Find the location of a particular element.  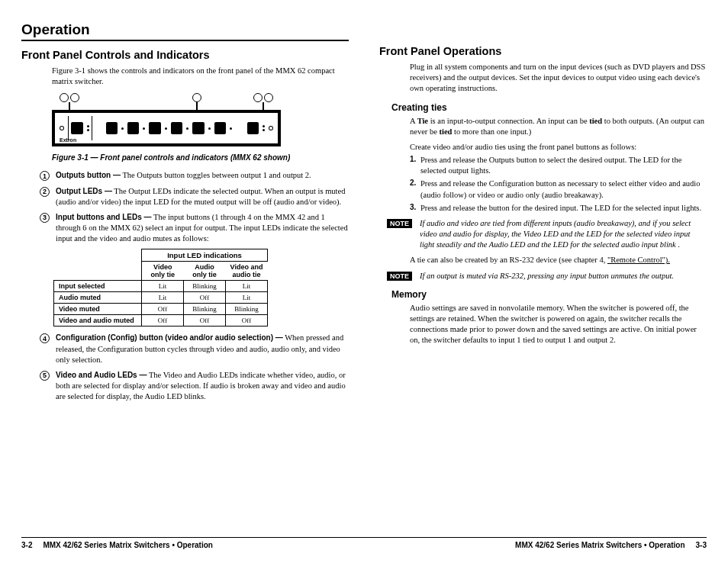

rs232-sentence: A tie can also be created by an RS-232 d… is located at coordinates (559, 260).